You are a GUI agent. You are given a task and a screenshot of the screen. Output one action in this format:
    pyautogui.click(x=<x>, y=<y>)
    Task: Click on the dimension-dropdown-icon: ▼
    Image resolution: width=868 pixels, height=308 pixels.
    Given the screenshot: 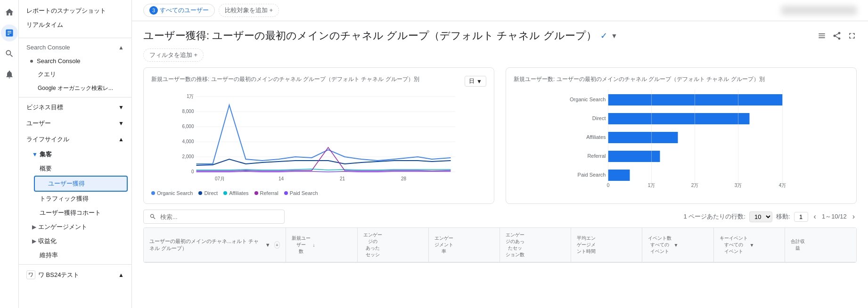 What is the action you would take?
    pyautogui.click(x=268, y=245)
    